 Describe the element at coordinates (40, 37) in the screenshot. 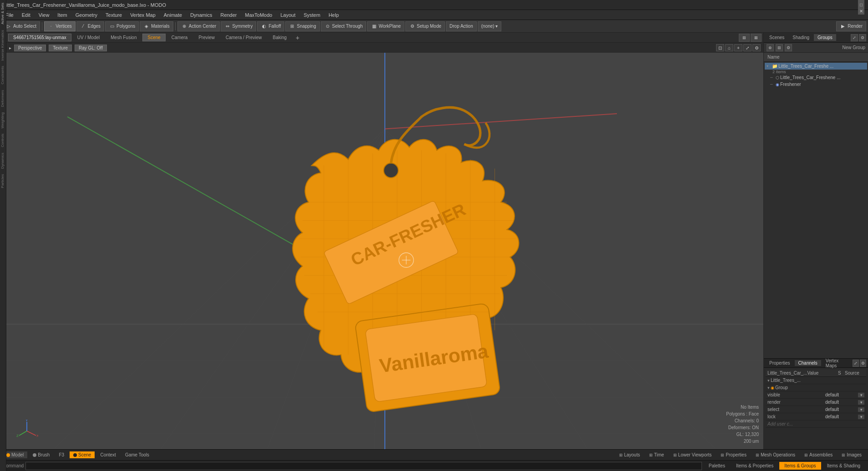

I see `tab-lay-unmax: S46671751565:lay-unmax` at that location.